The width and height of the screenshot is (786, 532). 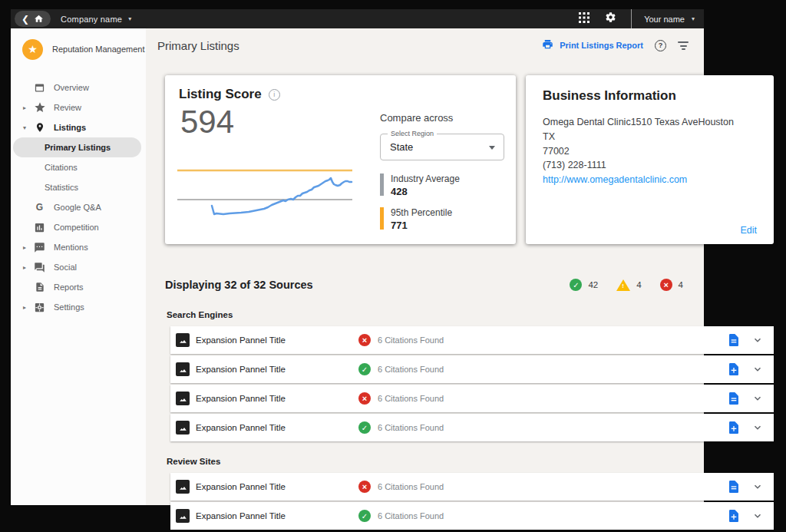 I want to click on sidebar-item-settings: ▸ Settings, so click(x=78, y=307).